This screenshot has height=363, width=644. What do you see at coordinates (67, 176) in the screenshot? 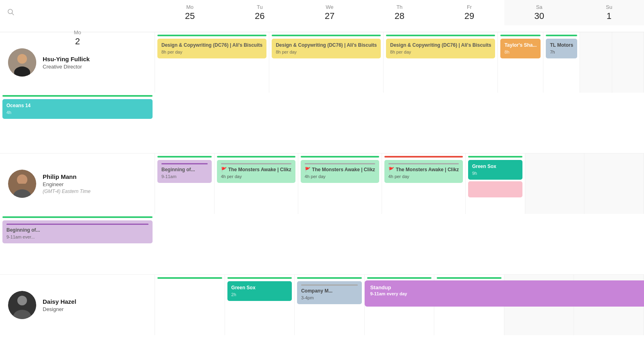
I see `person-name-philip: Philip Mann` at bounding box center [67, 176].